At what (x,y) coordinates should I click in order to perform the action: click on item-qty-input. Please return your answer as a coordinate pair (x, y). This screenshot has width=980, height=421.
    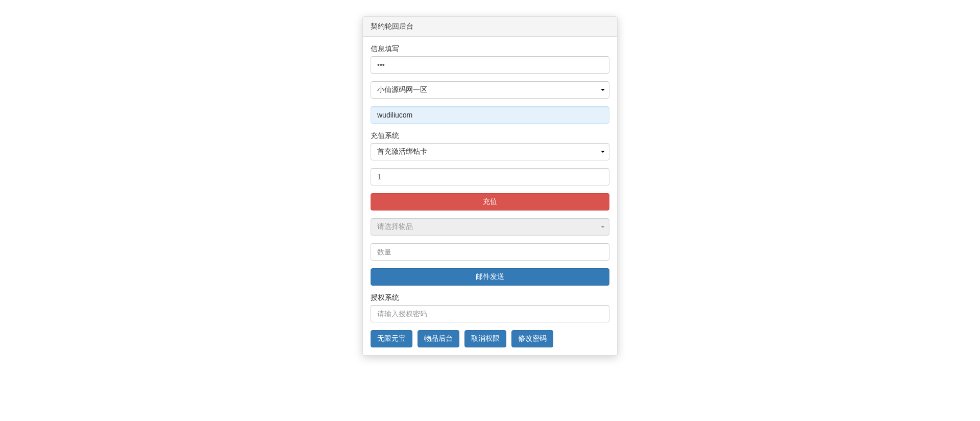
    Looking at the image, I should click on (490, 252).